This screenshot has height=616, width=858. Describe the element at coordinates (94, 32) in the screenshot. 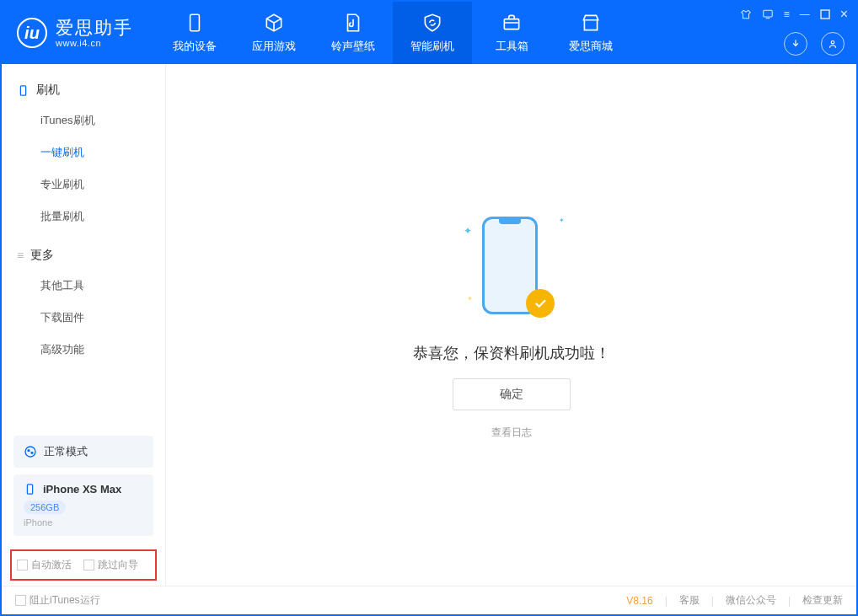

I see `logo-text: 爱思助手 www.i4.cn` at that location.